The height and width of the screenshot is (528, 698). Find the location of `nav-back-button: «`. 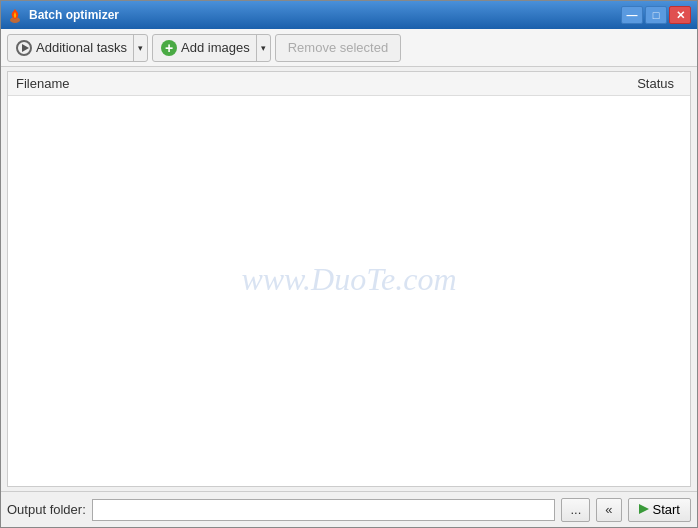

nav-back-button: « is located at coordinates (608, 510).